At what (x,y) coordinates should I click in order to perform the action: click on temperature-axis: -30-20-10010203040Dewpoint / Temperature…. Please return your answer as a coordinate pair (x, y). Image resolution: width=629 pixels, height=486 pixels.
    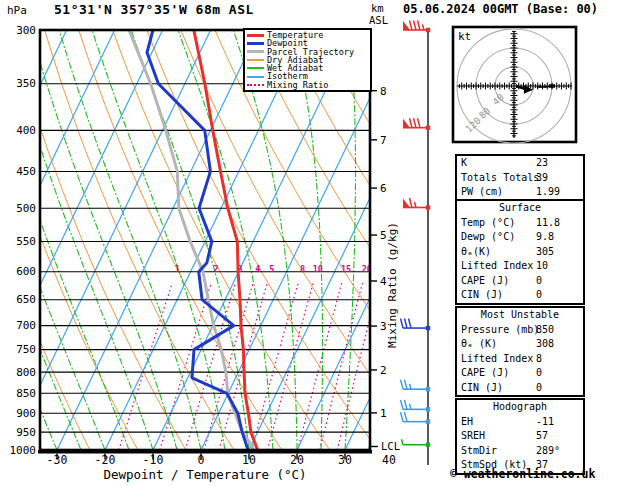
    Looking at the image, I should click on (222, 468).